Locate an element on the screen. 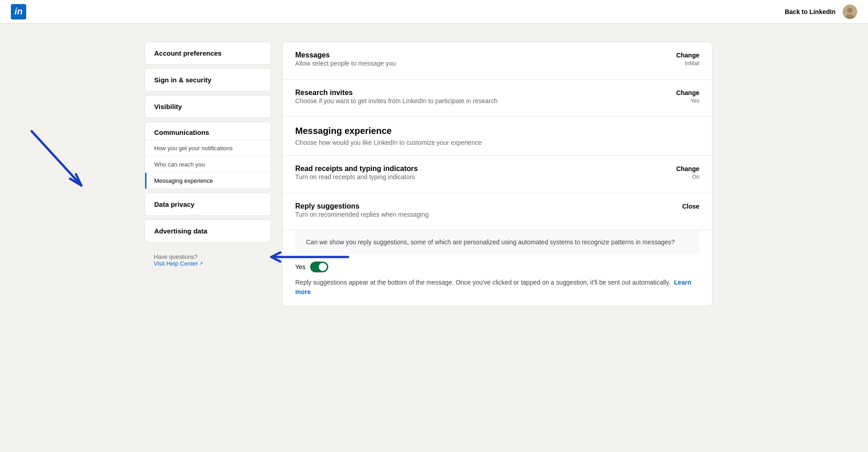 This screenshot has height=452, width=868. messages-status: InMail is located at coordinates (684, 63).